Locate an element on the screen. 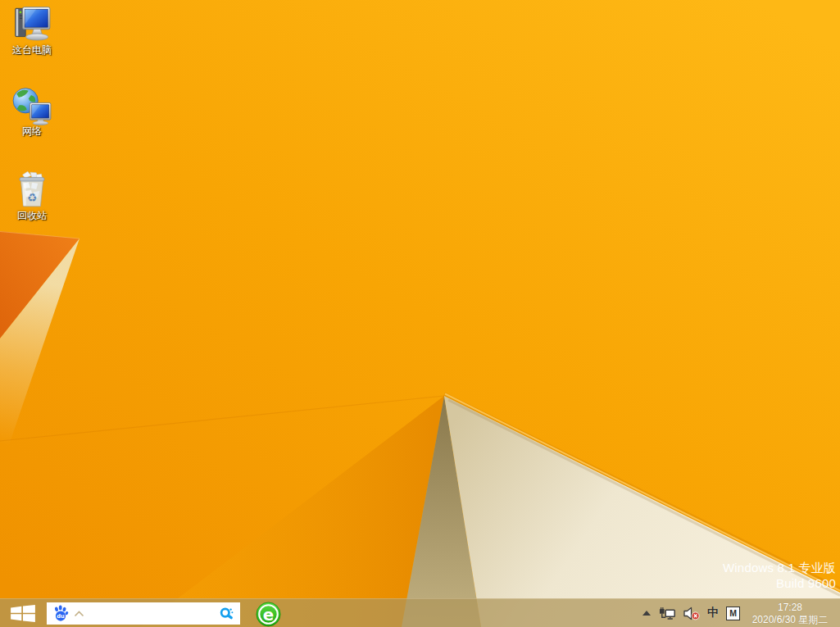  desktop-icon-this-pc: 这台电脑 is located at coordinates (32, 30).